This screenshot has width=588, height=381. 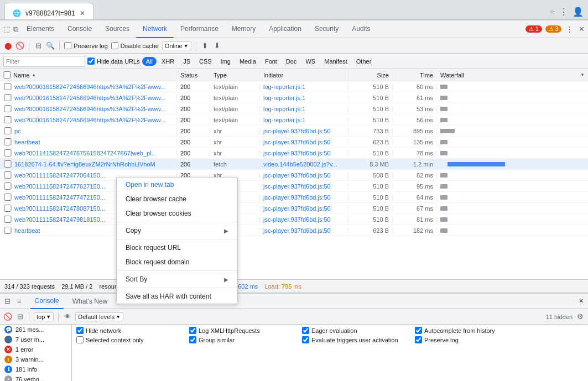 I want to click on filter-font: Font, so click(x=271, y=61).